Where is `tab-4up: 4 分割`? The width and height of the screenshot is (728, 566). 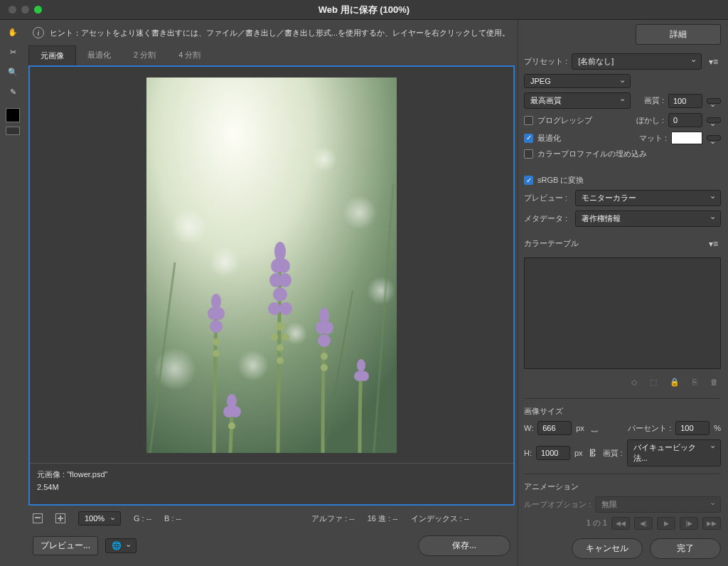
tab-4up: 4 分割 is located at coordinates (189, 55).